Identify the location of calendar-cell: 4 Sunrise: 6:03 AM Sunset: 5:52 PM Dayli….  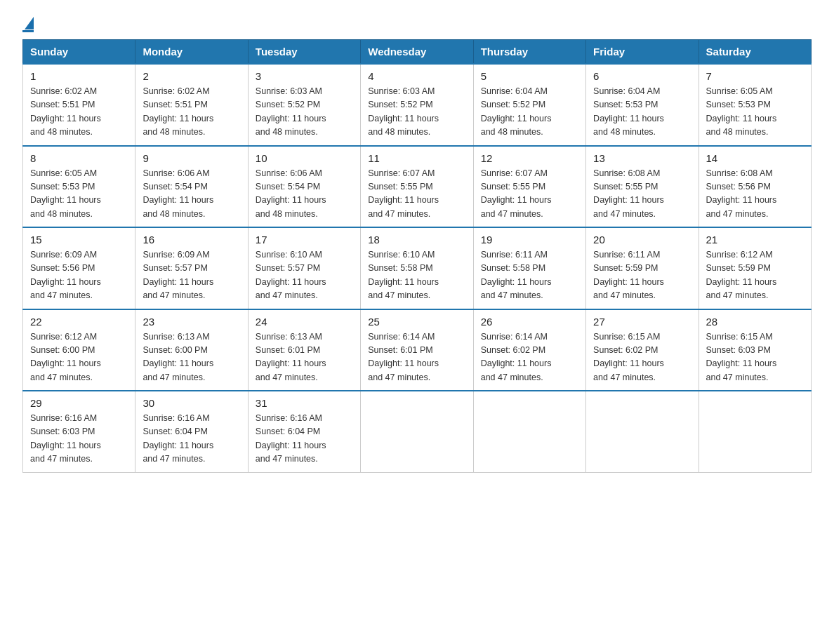
(417, 105).